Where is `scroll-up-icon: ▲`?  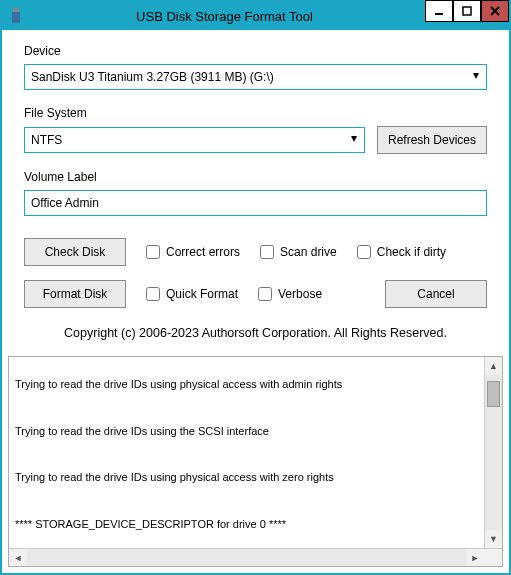
scroll-up-icon: ▲ is located at coordinates (494, 366).